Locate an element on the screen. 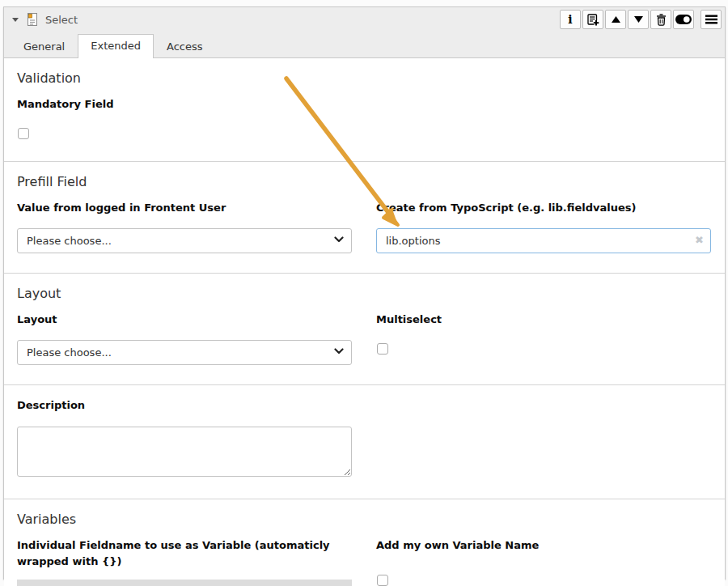 Image resolution: width=728 pixels, height=586 pixels. tab-bar: General Extended Access is located at coordinates (364, 45).